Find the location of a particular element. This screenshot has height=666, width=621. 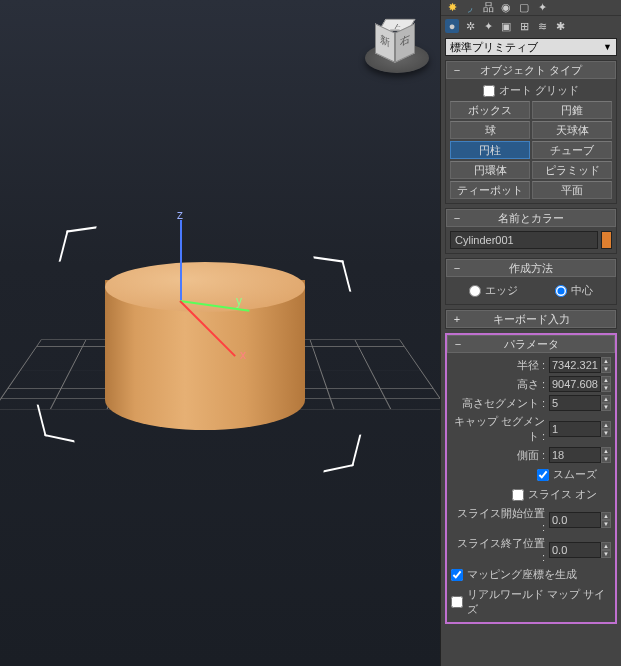

hierarchy-tab-icon: 品 is located at coordinates (488, 8).